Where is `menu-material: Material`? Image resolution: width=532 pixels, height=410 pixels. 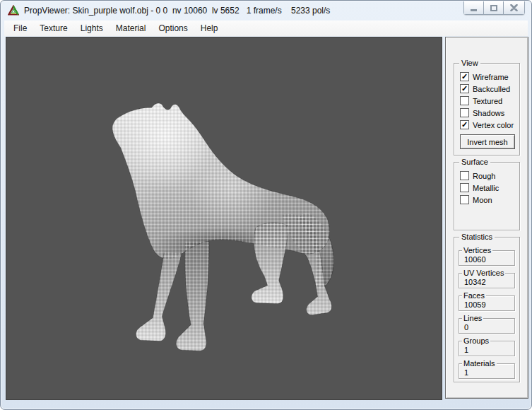 menu-material: Material is located at coordinates (131, 28).